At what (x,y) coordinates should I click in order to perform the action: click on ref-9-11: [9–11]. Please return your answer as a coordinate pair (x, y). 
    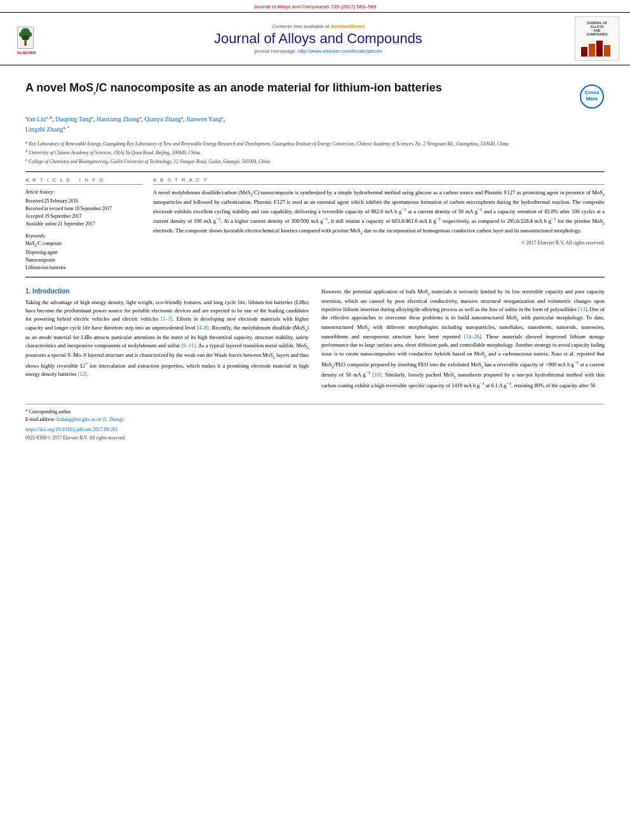
    Looking at the image, I should click on (189, 345).